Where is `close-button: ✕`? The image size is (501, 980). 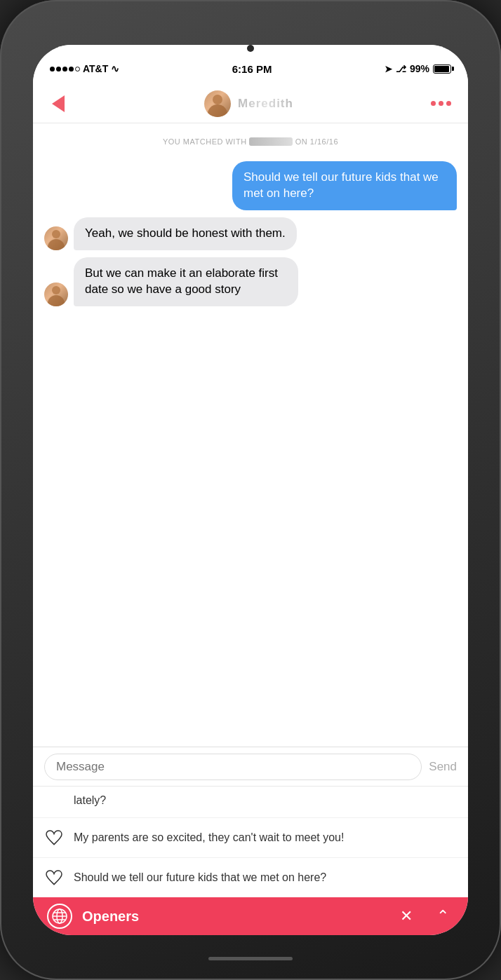 close-button: ✕ is located at coordinates (406, 916).